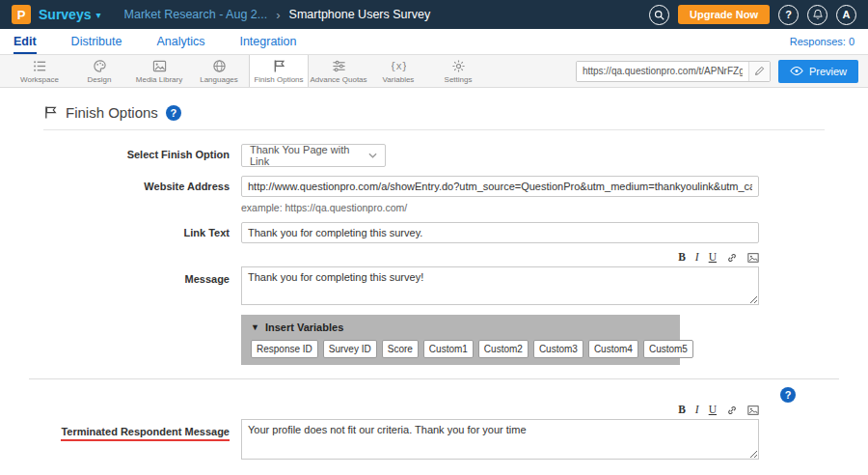 The image size is (868, 475). Describe the element at coordinates (461, 349) in the screenshot. I see `variable-buttons: Response ID Survey ID Score Custom1 Cust…` at that location.